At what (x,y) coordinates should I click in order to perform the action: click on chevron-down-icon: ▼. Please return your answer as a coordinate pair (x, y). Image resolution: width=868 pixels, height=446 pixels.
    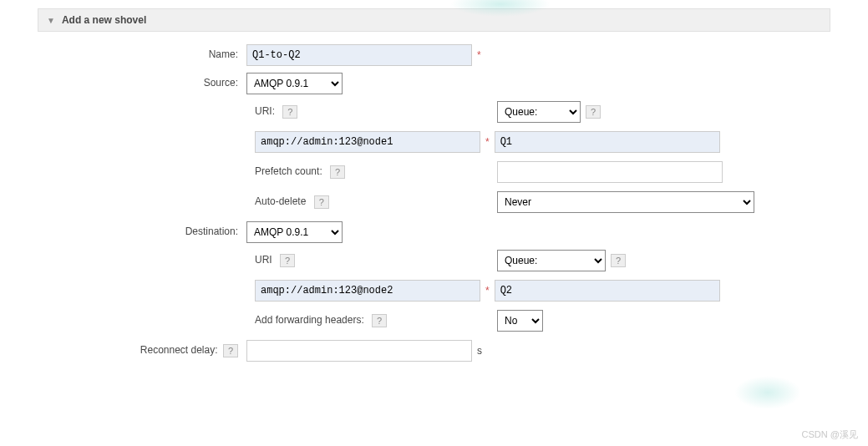
    Looking at the image, I should click on (51, 20).